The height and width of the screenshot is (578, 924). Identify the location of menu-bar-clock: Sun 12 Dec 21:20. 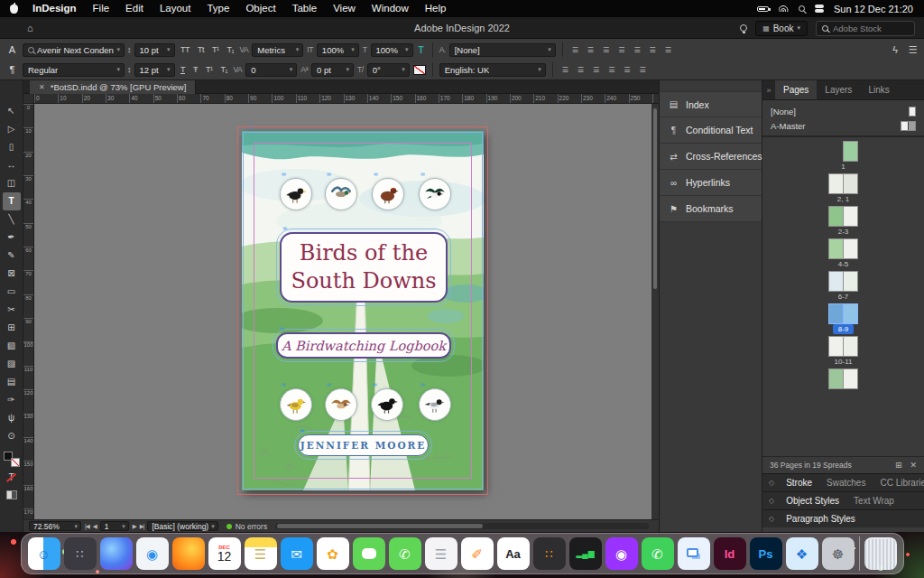
(873, 9).